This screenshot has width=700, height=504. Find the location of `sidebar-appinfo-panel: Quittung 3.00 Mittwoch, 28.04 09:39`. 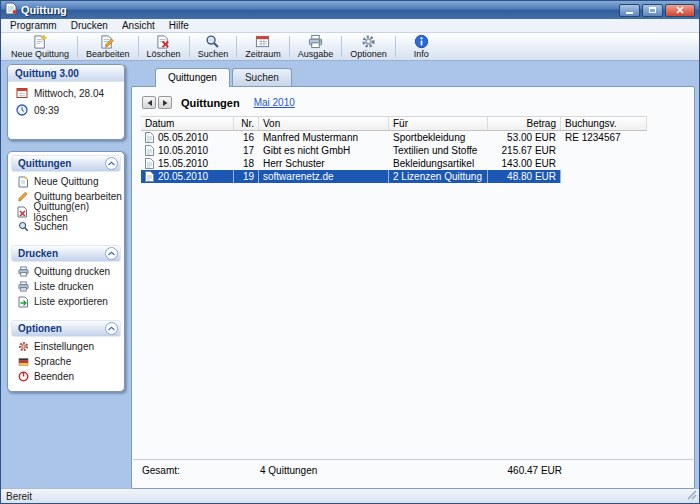

sidebar-appinfo-panel: Quittung 3.00 Mittwoch, 28.04 09:39 is located at coordinates (66, 102).